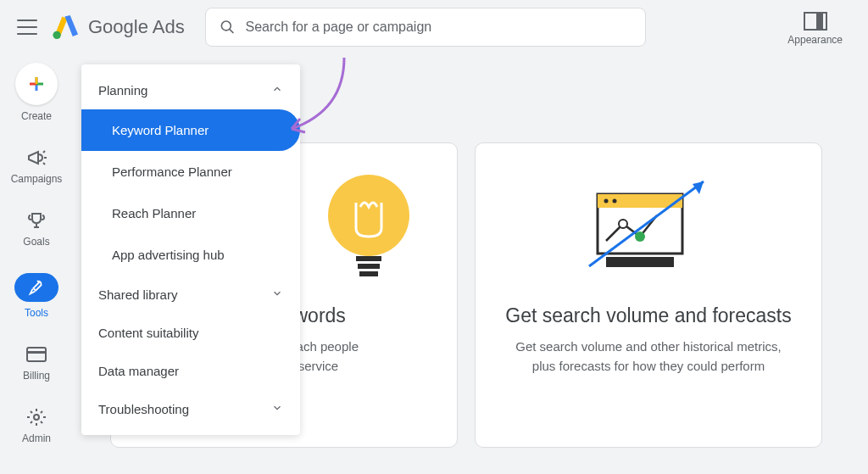 The width and height of the screenshot is (868, 474). Describe the element at coordinates (36, 426) in the screenshot. I see `rail-admin: Admin` at that location.